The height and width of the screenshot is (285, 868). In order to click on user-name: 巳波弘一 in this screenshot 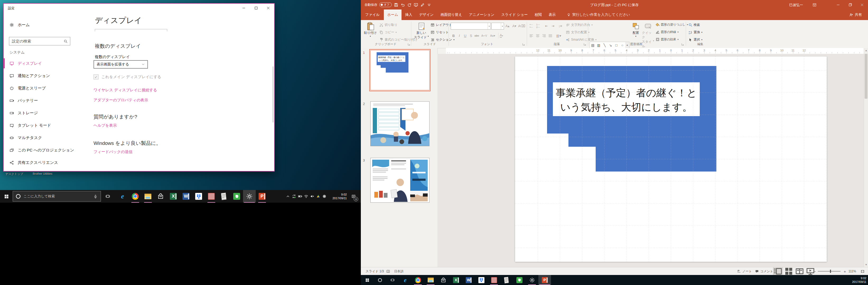, I will do `click(796, 5)`.